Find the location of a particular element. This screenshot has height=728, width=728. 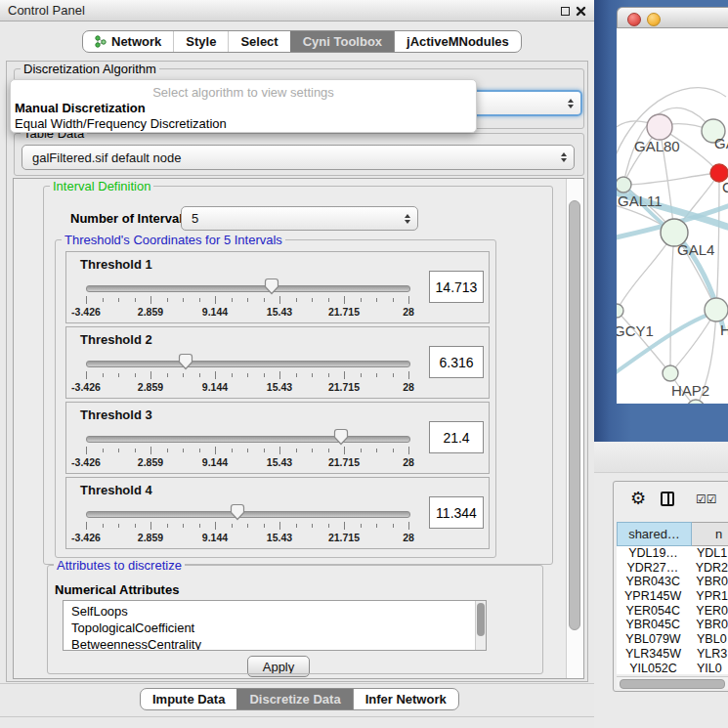

minimize-traffic-light-icon is located at coordinates (654, 20).